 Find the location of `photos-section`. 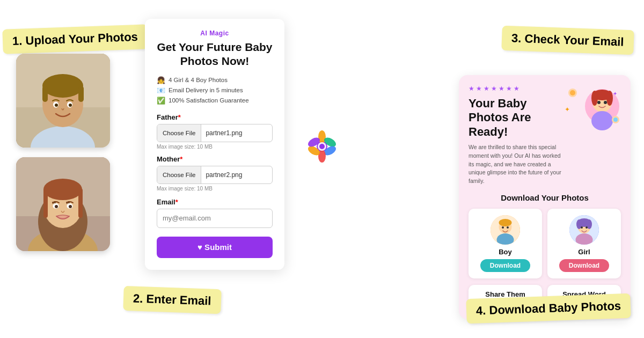

photos-section is located at coordinates (63, 152).